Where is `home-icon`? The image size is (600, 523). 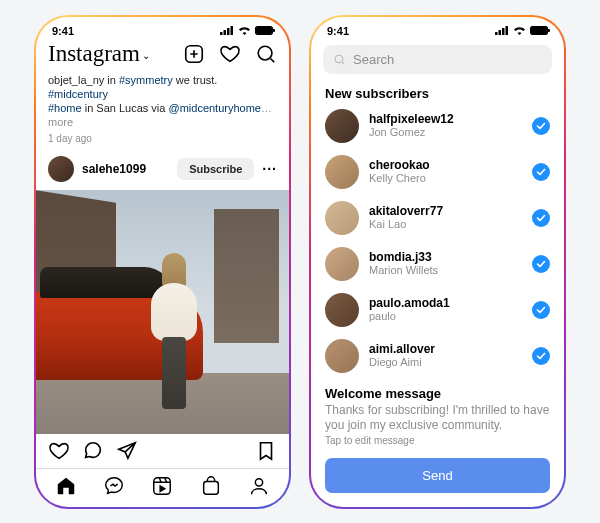 home-icon is located at coordinates (66, 486).